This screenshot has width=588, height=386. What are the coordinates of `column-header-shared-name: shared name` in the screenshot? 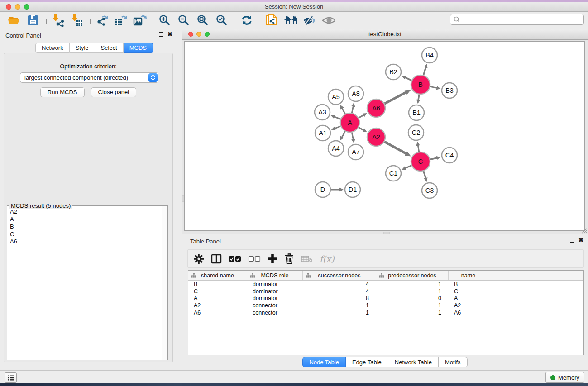 It's located at (218, 275).